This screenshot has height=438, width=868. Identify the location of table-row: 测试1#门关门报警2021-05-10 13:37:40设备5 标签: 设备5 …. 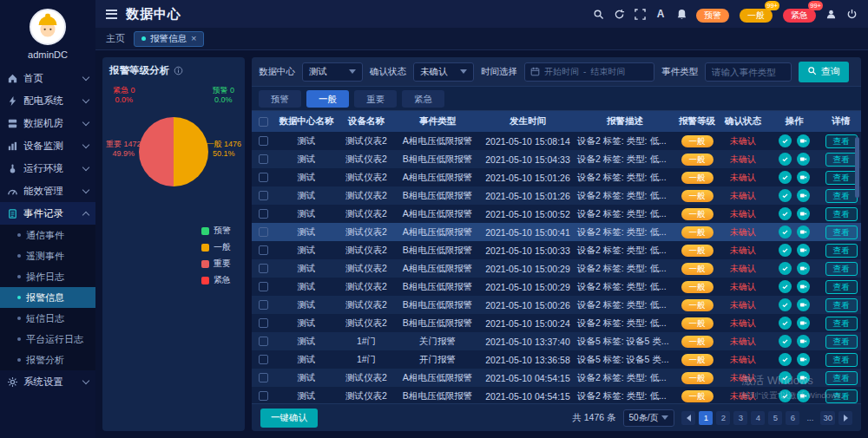
(556, 342).